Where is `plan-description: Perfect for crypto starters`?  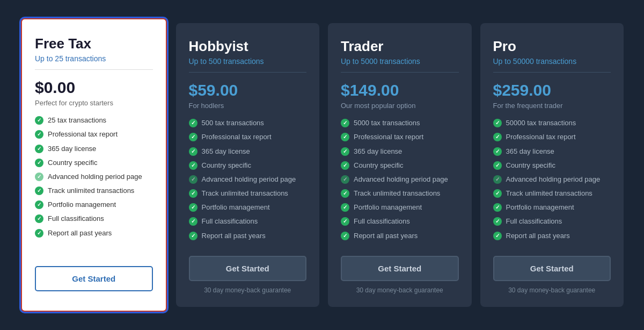 plan-description: Perfect for crypto starters is located at coordinates (94, 103).